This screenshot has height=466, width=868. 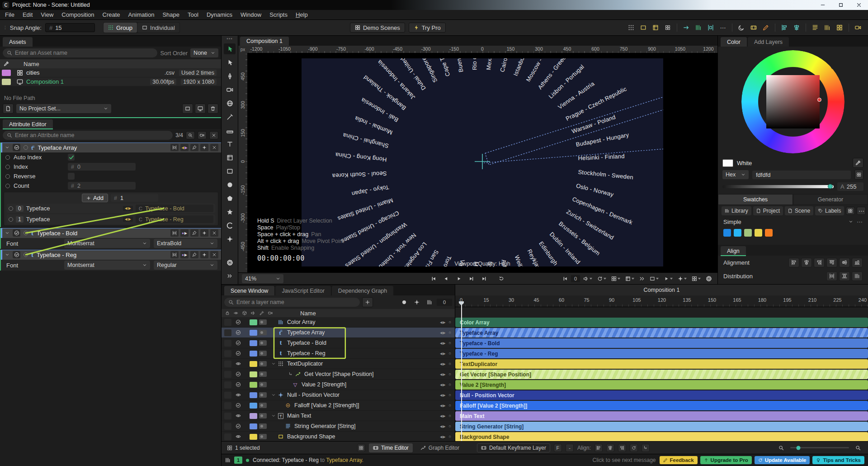 What do you see at coordinates (859, 175) in the screenshot?
I see `alpha-checker-icon` at bounding box center [859, 175].